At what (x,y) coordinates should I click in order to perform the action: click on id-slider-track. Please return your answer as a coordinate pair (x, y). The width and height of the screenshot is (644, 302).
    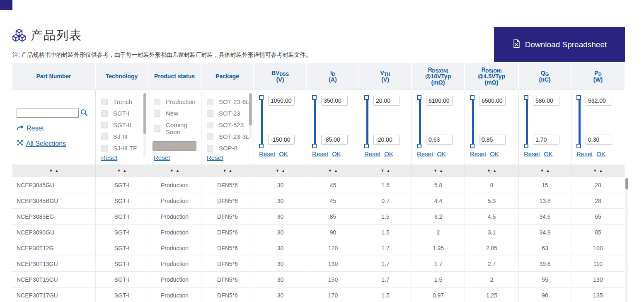
    Looking at the image, I should click on (315, 123).